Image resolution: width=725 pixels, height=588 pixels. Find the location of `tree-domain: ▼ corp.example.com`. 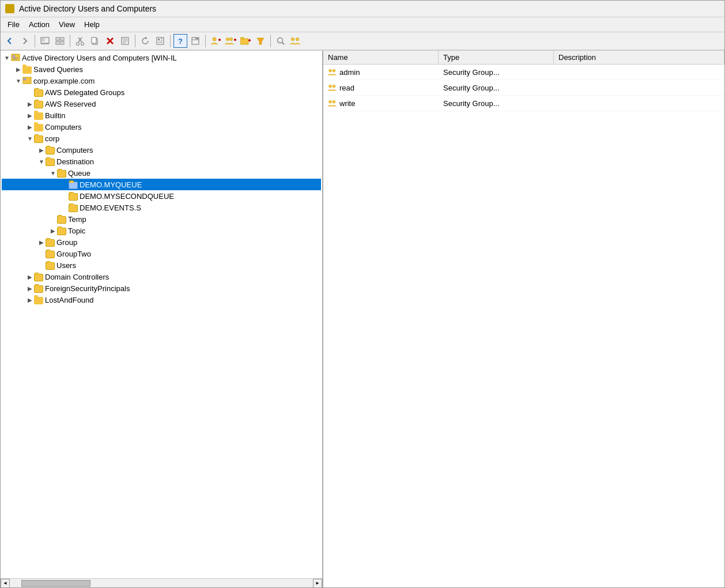

tree-domain: ▼ corp.example.com is located at coordinates (161, 81).